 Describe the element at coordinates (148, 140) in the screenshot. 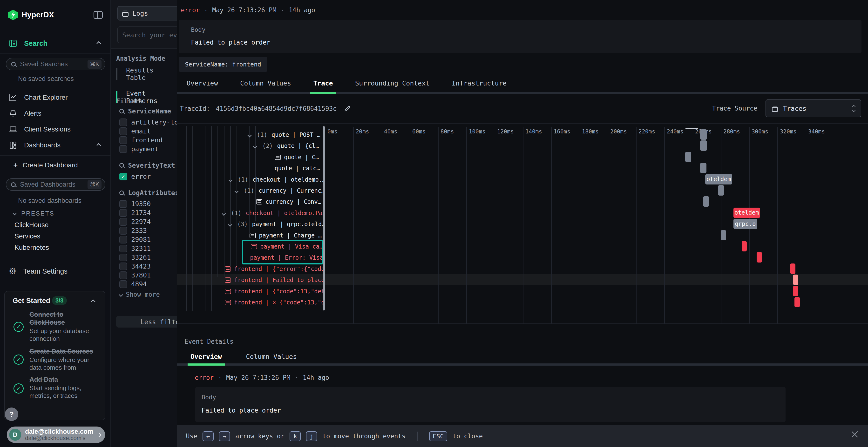

I see `filter-value-row: frontend` at that location.